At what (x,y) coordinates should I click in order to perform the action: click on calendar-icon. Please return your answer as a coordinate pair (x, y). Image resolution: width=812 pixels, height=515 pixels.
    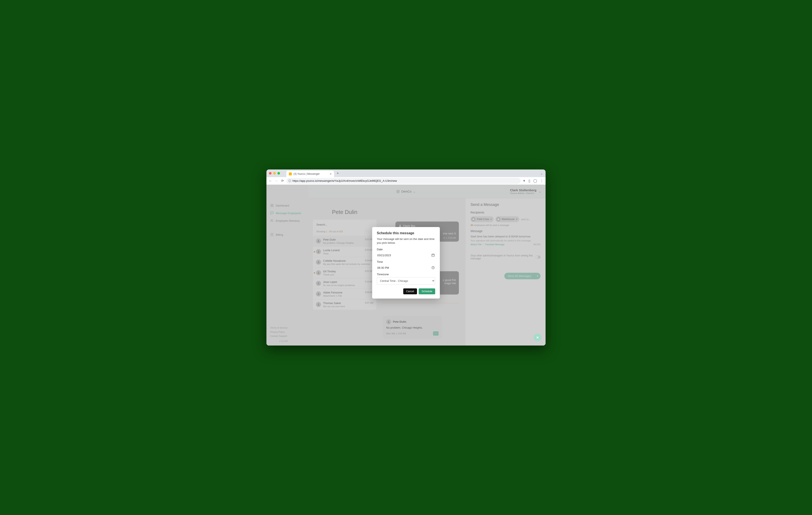
    Looking at the image, I should click on (433, 255).